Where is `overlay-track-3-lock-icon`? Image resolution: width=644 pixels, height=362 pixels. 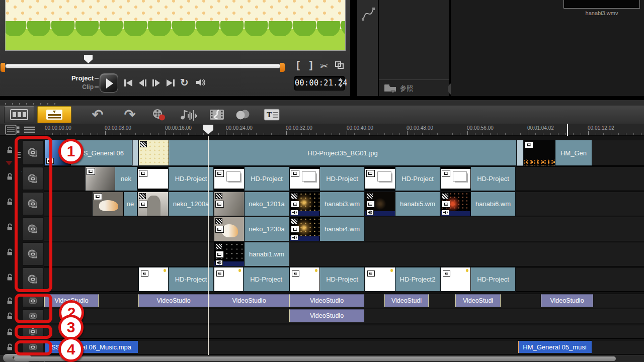 overlay-track-3-lock-icon is located at coordinates (10, 227).